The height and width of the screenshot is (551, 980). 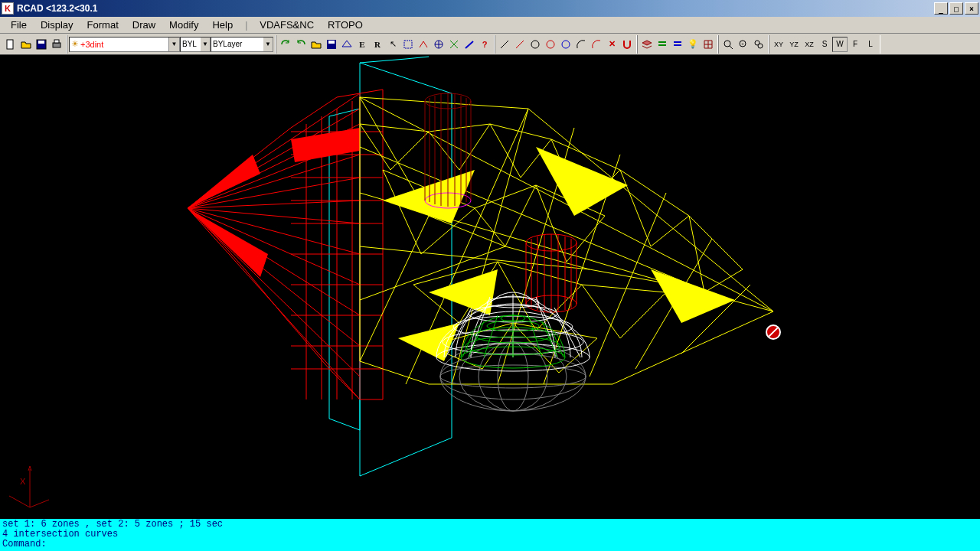 I want to click on view-l-button: L, so click(x=871, y=44).